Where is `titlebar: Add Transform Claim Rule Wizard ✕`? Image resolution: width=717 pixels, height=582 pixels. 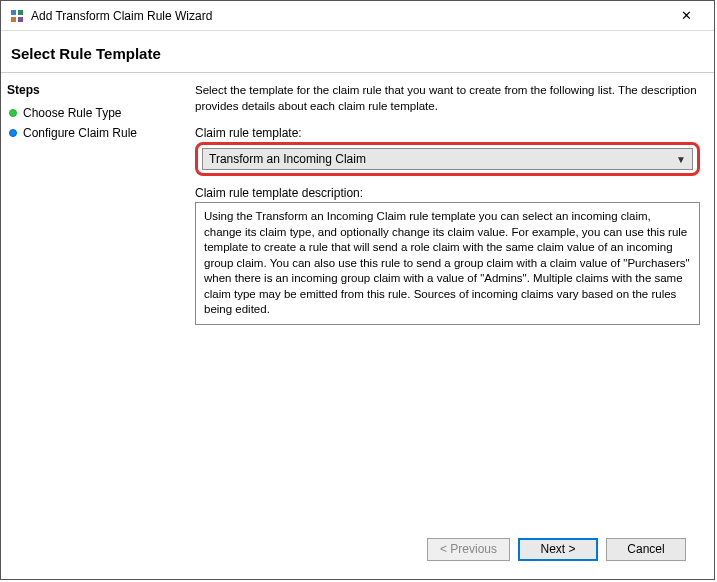 titlebar: Add Transform Claim Rule Wizard ✕ is located at coordinates (358, 16).